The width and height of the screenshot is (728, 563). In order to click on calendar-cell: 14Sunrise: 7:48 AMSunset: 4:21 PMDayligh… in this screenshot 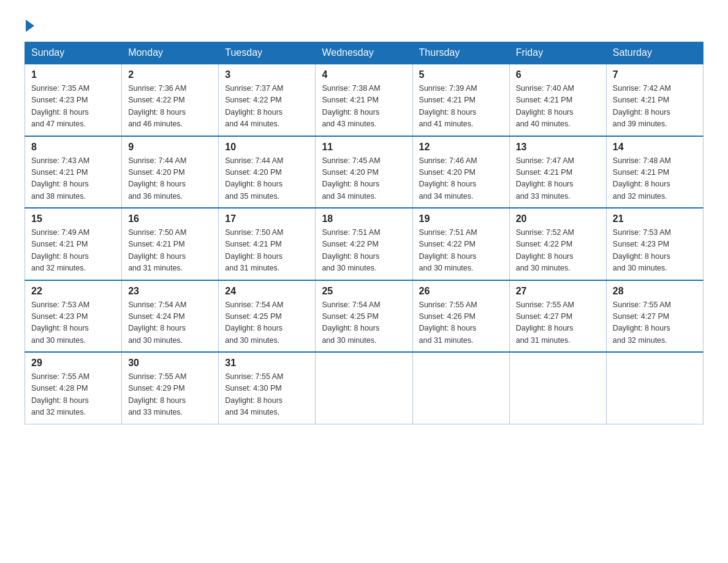, I will do `click(654, 172)`.